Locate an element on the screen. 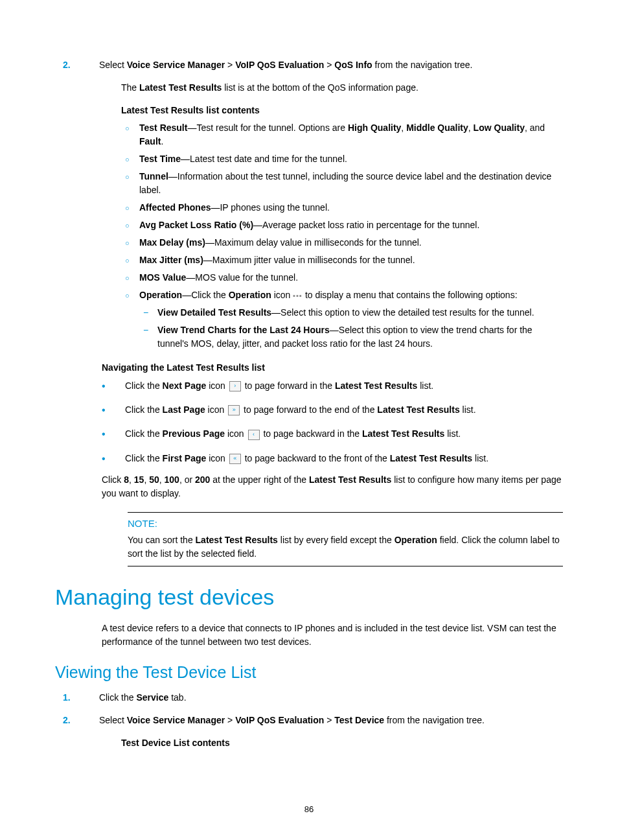  note-text: You can sort the Latest Test Results lis… is located at coordinates (345, 547).